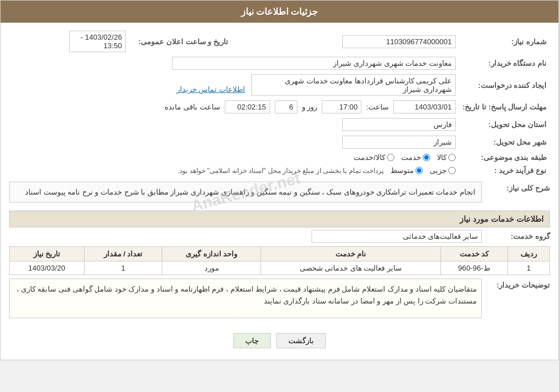 This screenshot has width=559, height=392. Describe the element at coordinates (279, 219) in the screenshot. I see `service-info-section: اطلاعات خدمات مورد نیاز` at that location.